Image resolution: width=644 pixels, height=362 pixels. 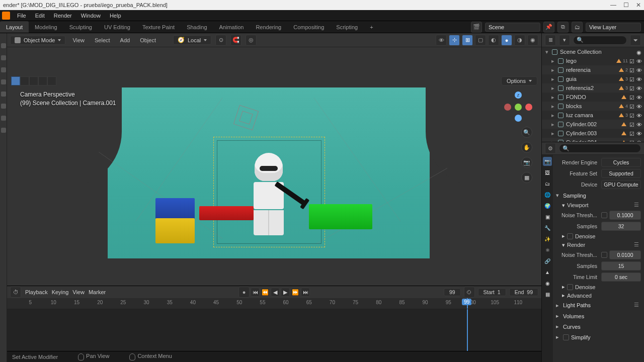 What do you see at coordinates (626, 5) in the screenshot?
I see `maximize-icon: ☐` at bounding box center [626, 5].